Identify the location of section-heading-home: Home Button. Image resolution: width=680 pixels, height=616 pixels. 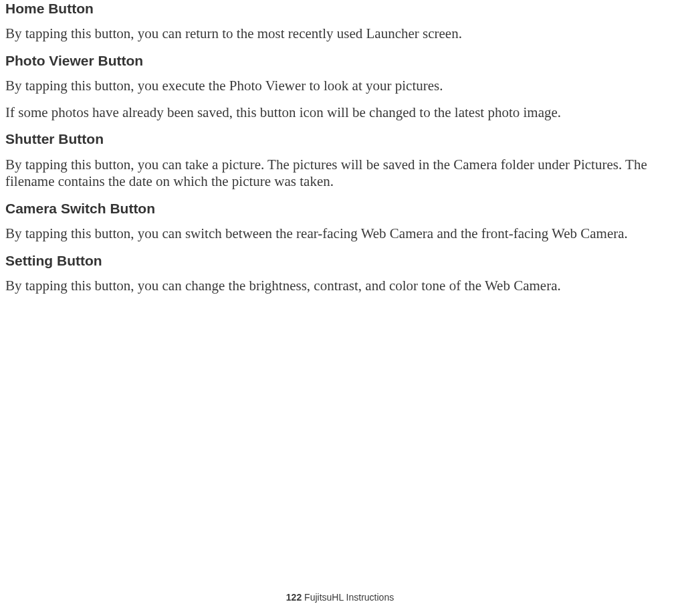
(338, 9).